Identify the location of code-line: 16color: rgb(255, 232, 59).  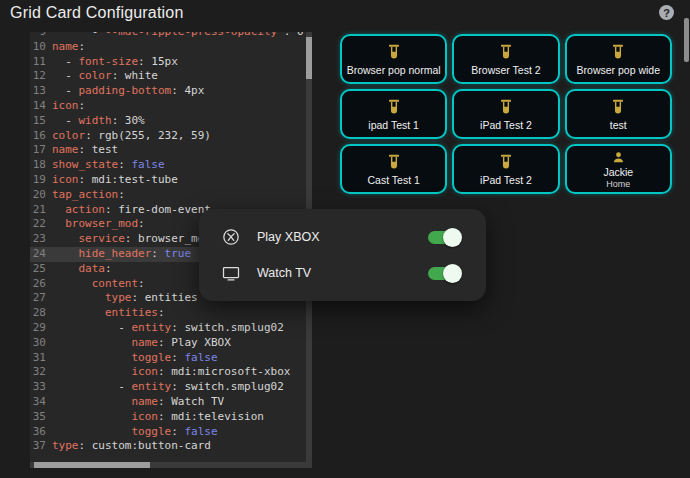
(171, 136).